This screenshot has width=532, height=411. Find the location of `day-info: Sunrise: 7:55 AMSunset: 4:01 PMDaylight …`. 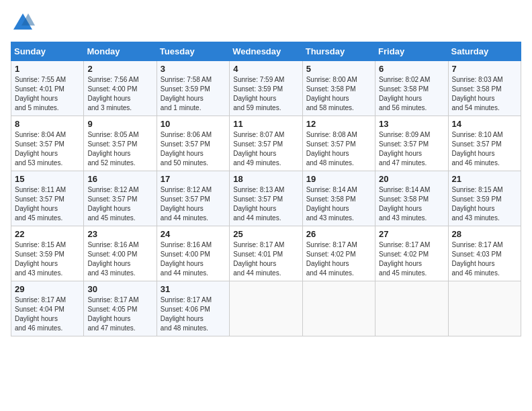

day-info: Sunrise: 7:55 AMSunset: 4:01 PMDaylight … is located at coordinates (47, 94).